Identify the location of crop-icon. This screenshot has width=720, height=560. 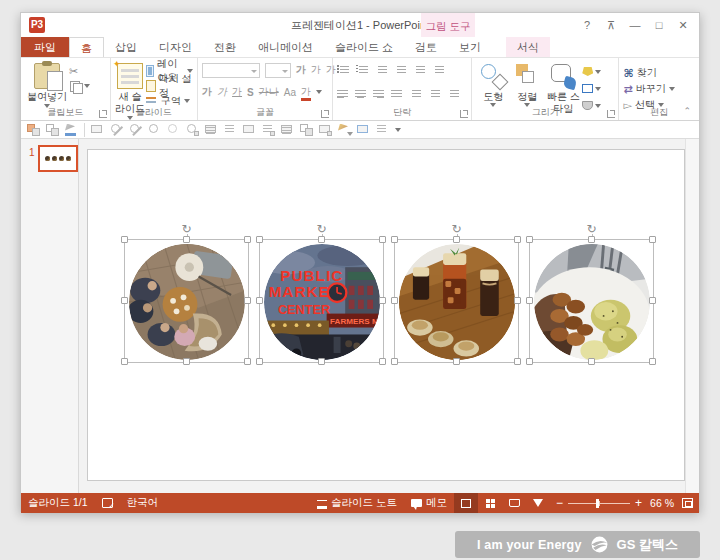
(326, 130).